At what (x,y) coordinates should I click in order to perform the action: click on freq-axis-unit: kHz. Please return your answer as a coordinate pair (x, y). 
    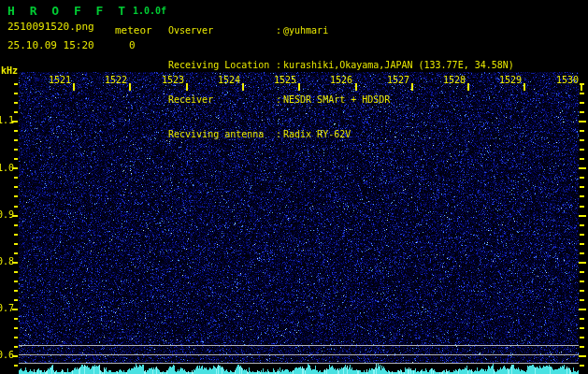
    Looking at the image, I should click on (9, 71).